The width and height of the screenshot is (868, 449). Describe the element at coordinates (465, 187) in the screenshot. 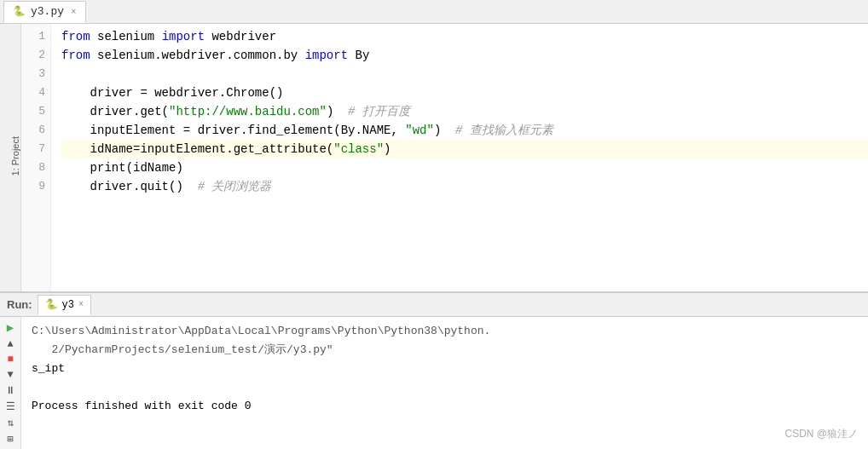

I see `code-line-9: driver.quit() # 关闭浏览器` at that location.